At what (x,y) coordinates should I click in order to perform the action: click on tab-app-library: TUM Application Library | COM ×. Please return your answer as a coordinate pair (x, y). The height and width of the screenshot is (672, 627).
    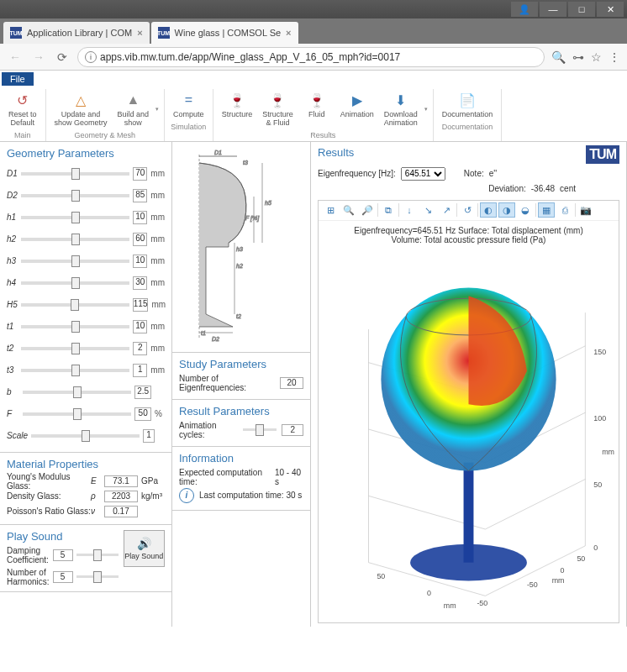
    Looking at the image, I should click on (76, 33).